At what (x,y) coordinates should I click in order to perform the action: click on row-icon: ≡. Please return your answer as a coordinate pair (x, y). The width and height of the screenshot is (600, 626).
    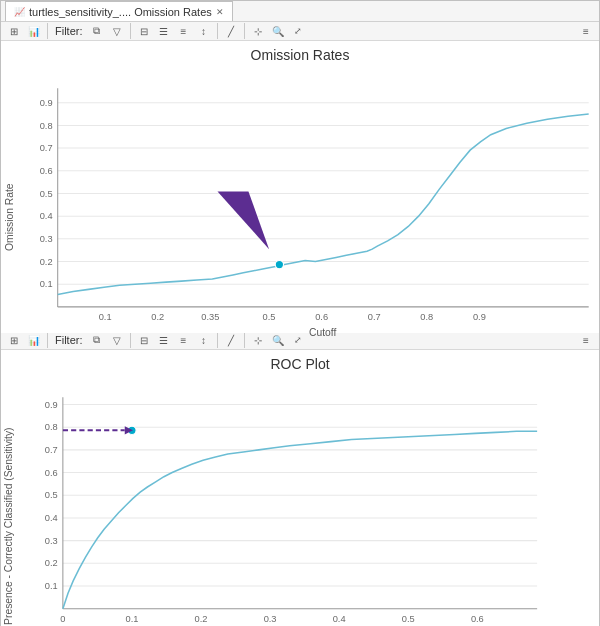
    Looking at the image, I should click on (184, 31).